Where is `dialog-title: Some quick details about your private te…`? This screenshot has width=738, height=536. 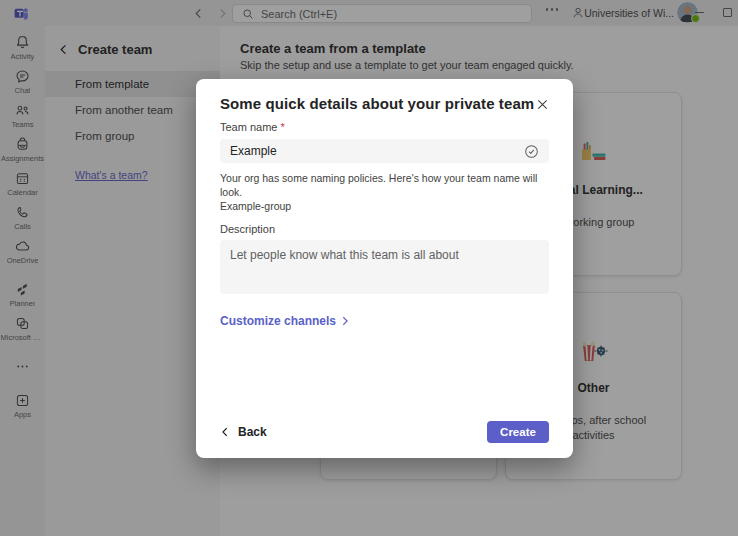 dialog-title: Some quick details about your private te… is located at coordinates (384, 104).